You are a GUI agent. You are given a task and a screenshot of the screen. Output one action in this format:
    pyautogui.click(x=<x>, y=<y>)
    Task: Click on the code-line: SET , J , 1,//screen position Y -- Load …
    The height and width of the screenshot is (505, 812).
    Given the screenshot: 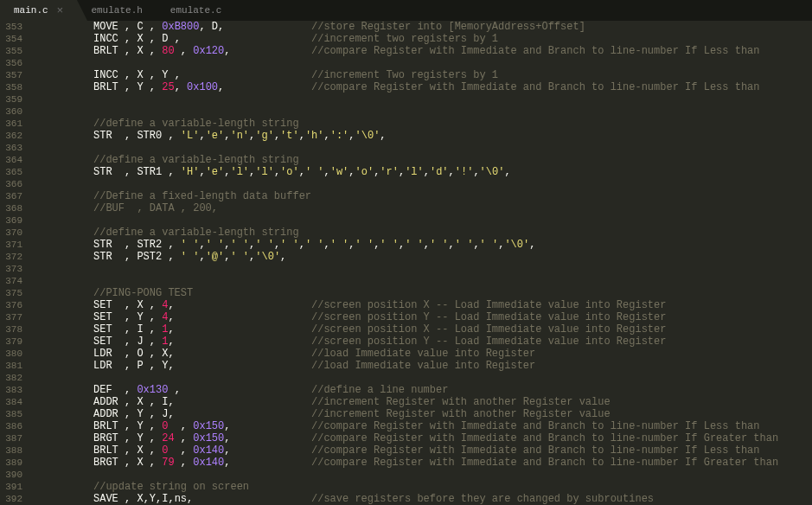 What is the action you would take?
    pyautogui.click(x=424, y=342)
    